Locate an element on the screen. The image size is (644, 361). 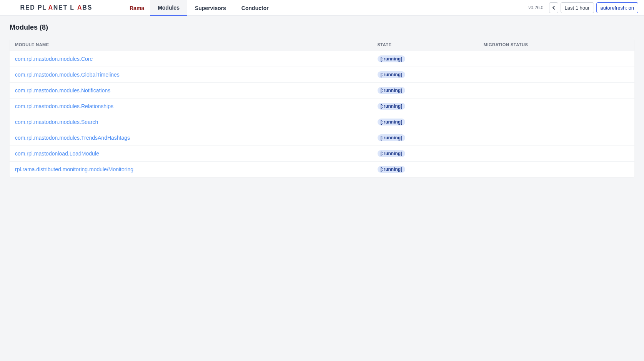
module-name-cell: com.rpl.mastodon.modules.GlobalTimelines is located at coordinates (191, 75).